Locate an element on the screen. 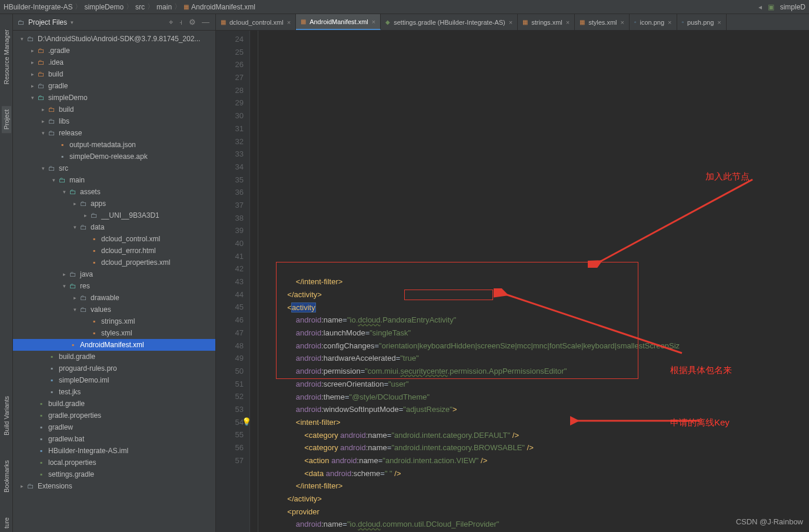 The width and height of the screenshot is (809, 532). code-line: android:hardwareAccelerated="true" is located at coordinates (534, 358).